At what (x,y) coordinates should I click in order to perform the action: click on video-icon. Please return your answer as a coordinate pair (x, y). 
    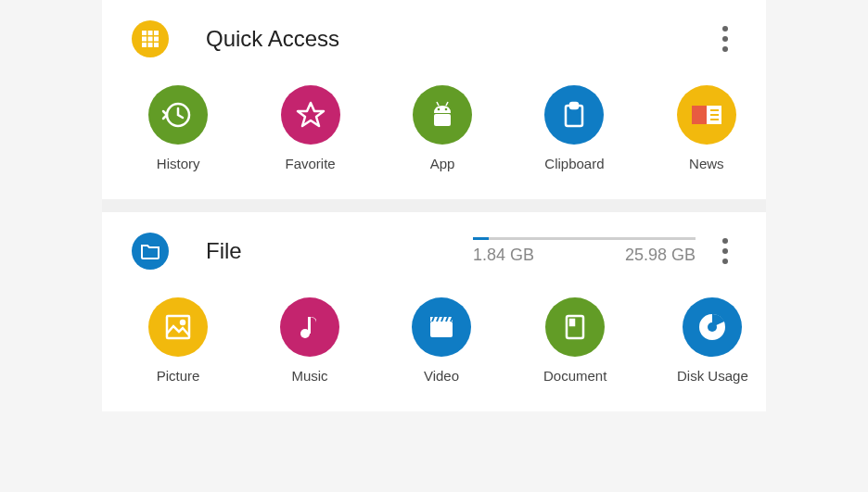
    Looking at the image, I should click on (441, 327).